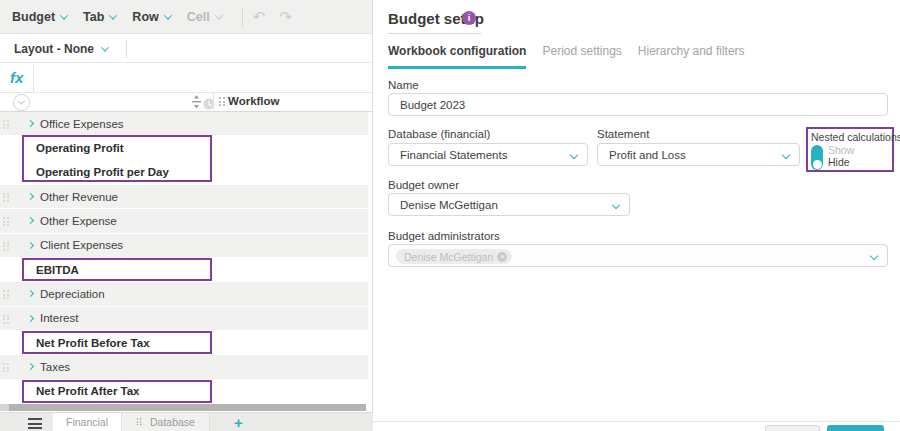 The width and height of the screenshot is (900, 431). What do you see at coordinates (841, 150) in the screenshot?
I see `toggle-option-show: Show` at bounding box center [841, 150].